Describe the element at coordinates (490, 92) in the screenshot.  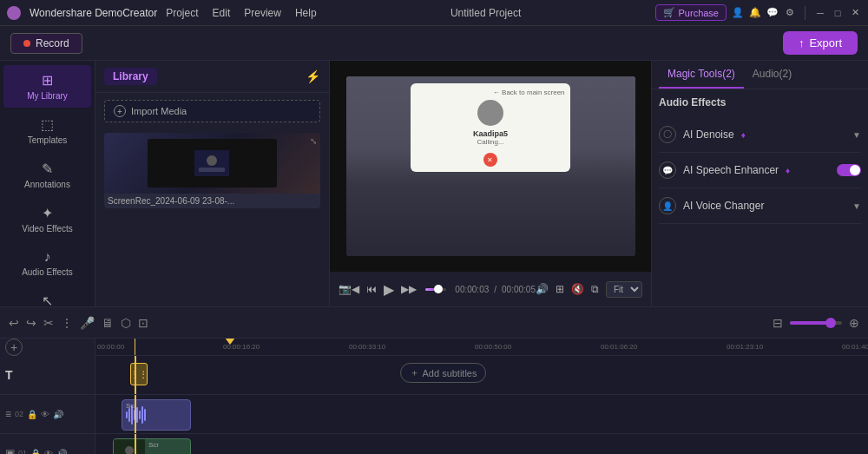
I see `preview-back-text: ← Back to main screen` at that location.